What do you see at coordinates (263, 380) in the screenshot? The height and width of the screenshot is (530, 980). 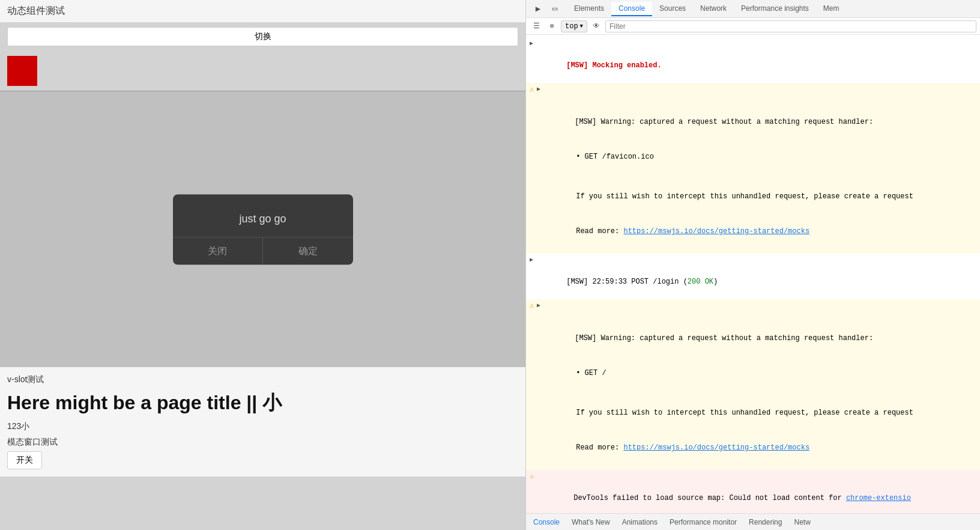 I see `vslot-title: v-slot测试` at bounding box center [263, 380].